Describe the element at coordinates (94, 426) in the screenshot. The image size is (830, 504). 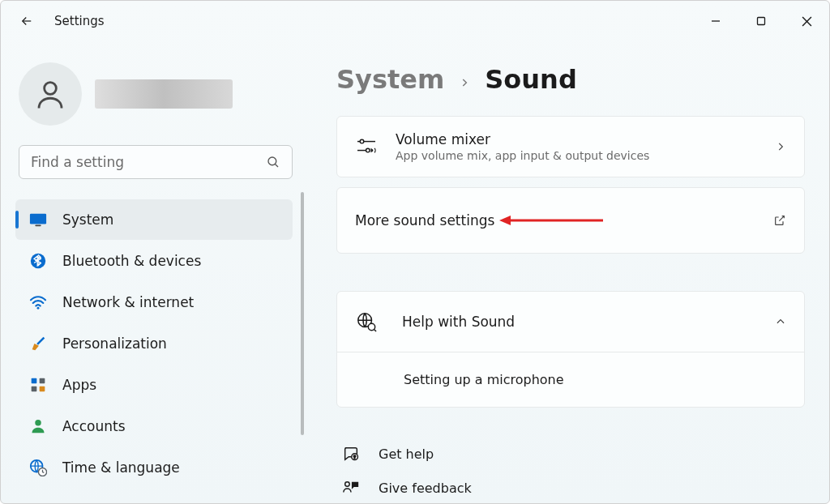
I see `sidebar-item-label: Accounts` at that location.